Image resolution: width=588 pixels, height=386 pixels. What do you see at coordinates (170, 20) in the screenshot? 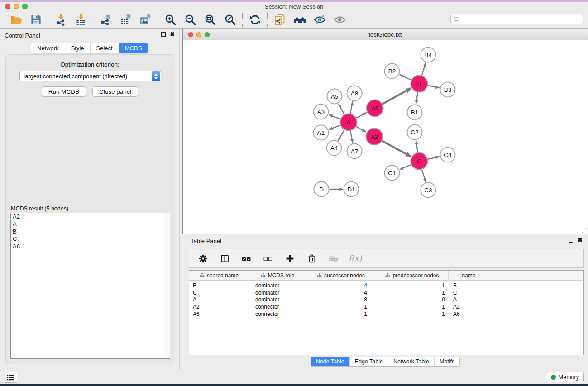
I see `zoom-in-button` at bounding box center [170, 20].